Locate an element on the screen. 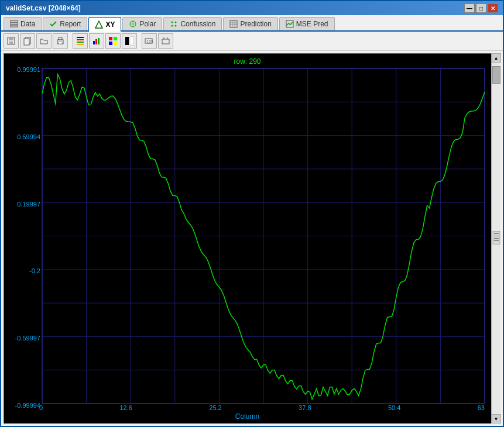 The width and height of the screenshot is (504, 427). tab-data-label: Data is located at coordinates (28, 24).